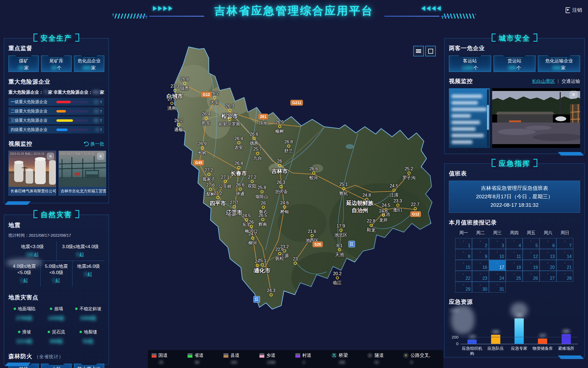  I want to click on legend-count: 4, so click(308, 362).